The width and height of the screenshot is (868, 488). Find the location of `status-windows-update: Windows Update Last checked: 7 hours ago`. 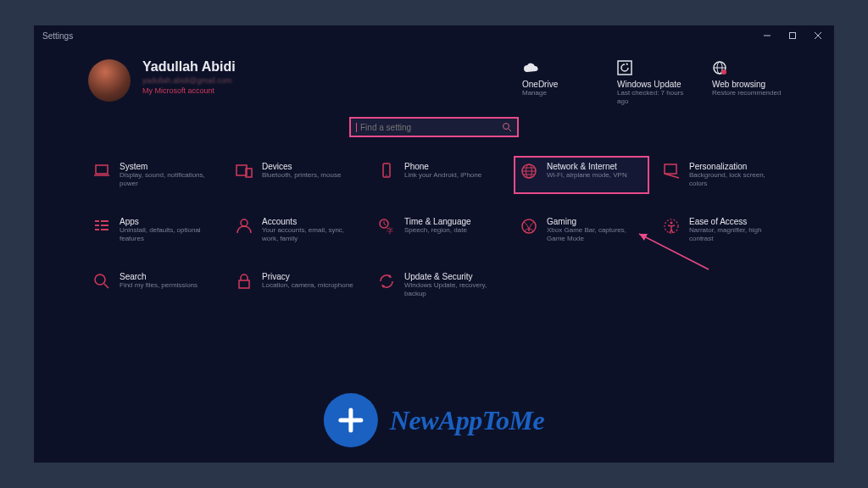

status-windows-update: Windows Update Last checked: 7 hours ago is located at coordinates (653, 82).